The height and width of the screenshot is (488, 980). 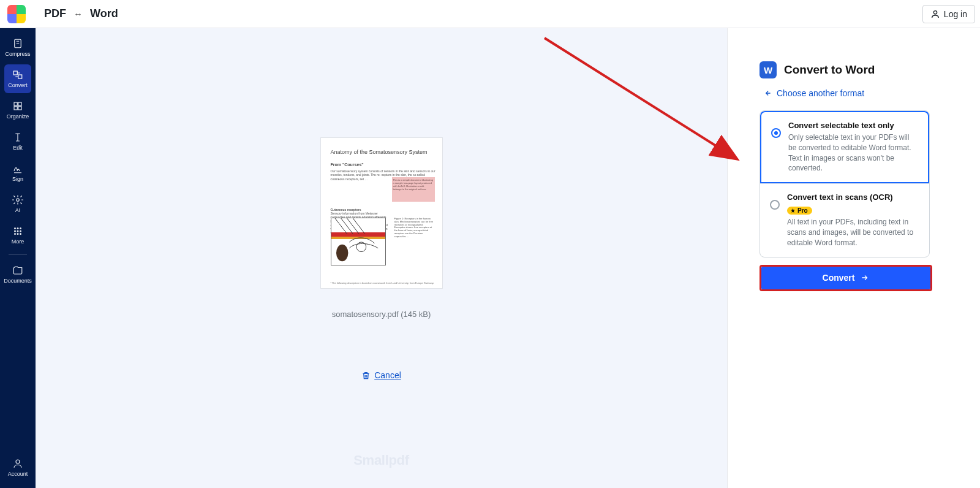 I want to click on panel-header: W Convert to Word, so click(x=858, y=70).